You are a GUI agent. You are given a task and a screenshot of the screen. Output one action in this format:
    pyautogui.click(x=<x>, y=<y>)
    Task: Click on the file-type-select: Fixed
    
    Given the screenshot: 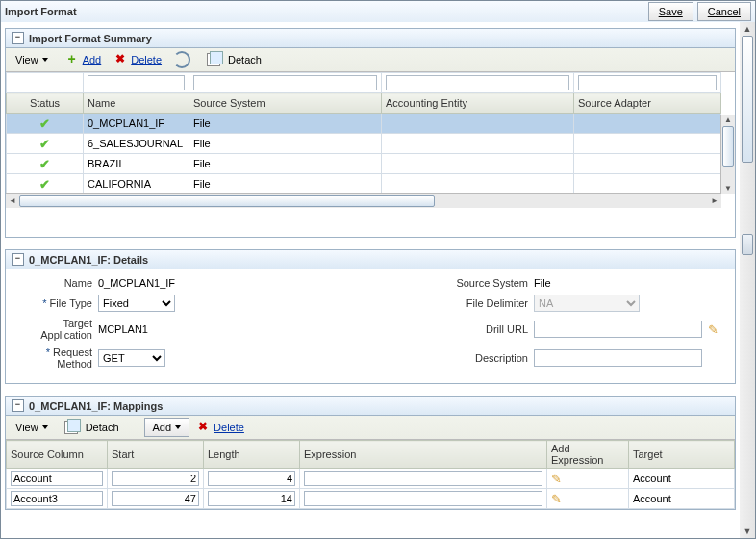 What is the action you would take?
    pyautogui.click(x=137, y=303)
    